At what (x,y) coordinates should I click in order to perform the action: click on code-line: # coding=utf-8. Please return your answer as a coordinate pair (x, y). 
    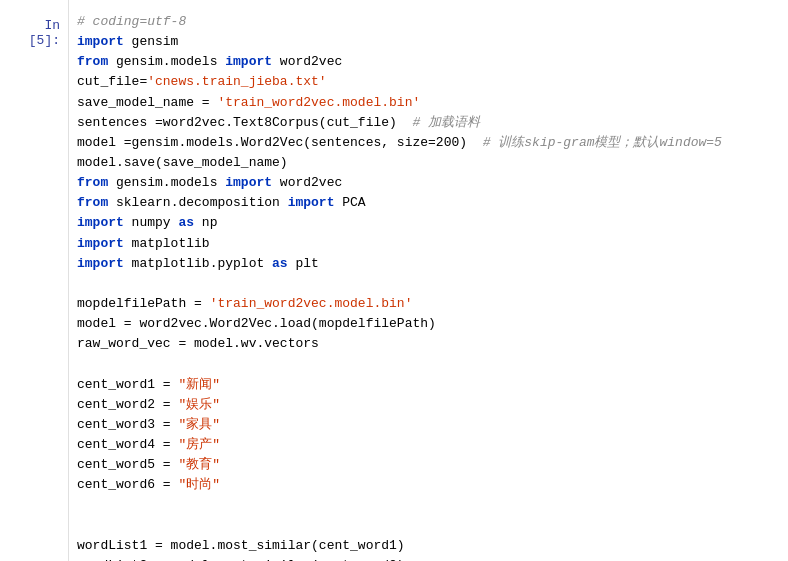
    Looking at the image, I should click on (426, 22).